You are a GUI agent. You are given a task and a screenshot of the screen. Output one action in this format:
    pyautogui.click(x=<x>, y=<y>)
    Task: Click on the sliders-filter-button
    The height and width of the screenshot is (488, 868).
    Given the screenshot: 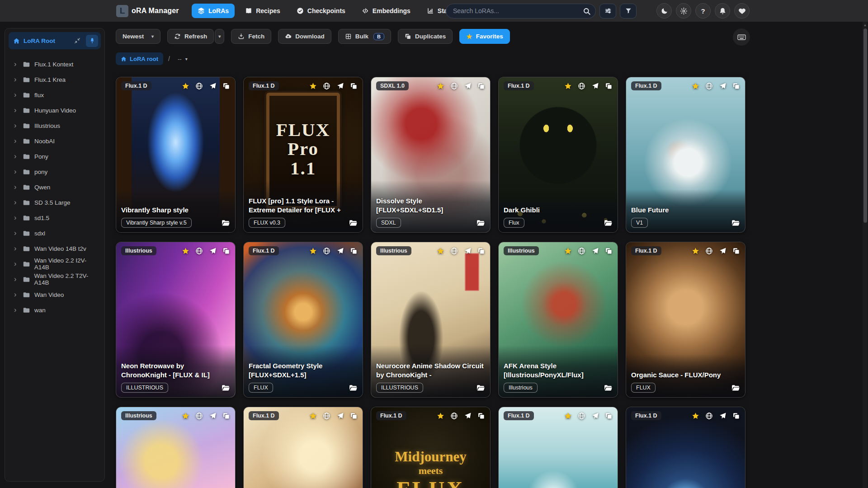 What is the action you would take?
    pyautogui.click(x=608, y=11)
    